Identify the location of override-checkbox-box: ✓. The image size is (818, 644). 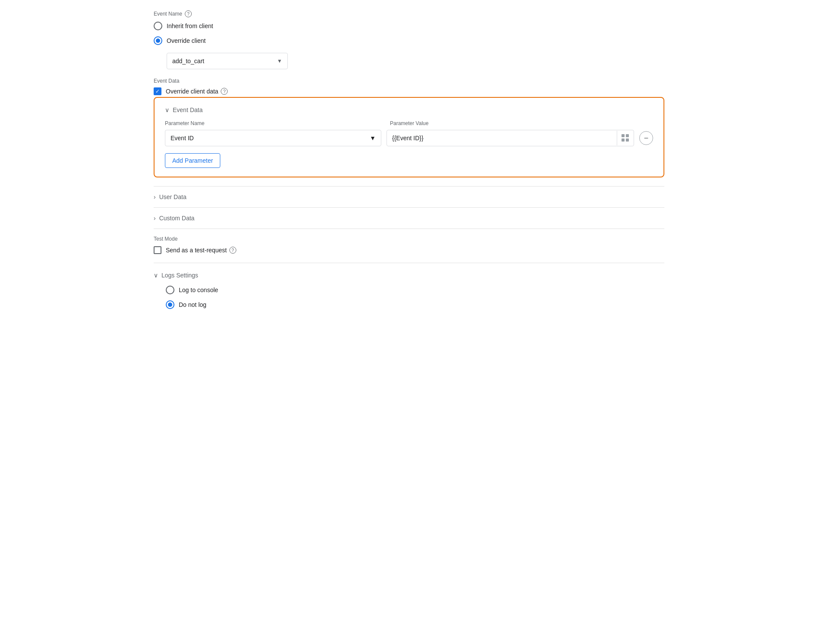
(158, 91).